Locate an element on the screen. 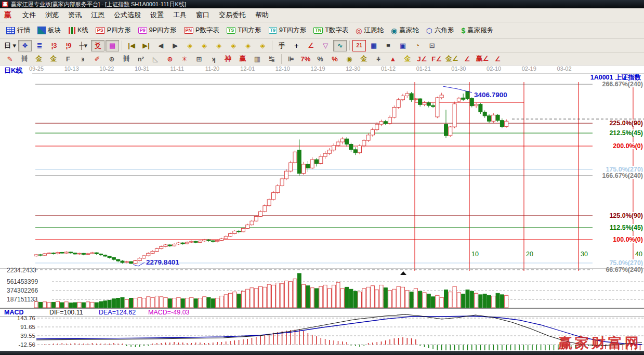  gold-grid-button: 金 is located at coordinates (39, 59).